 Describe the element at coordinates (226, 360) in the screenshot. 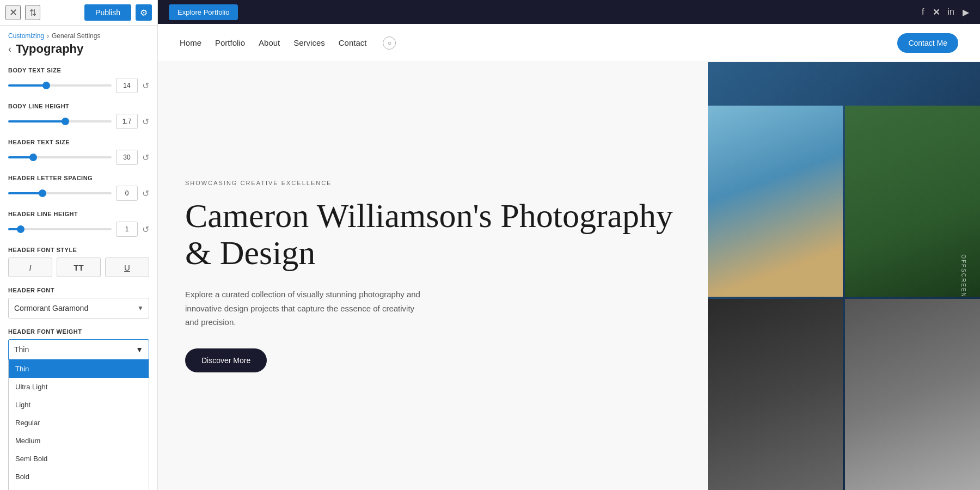

I see `discover-more-button: Discover More` at that location.